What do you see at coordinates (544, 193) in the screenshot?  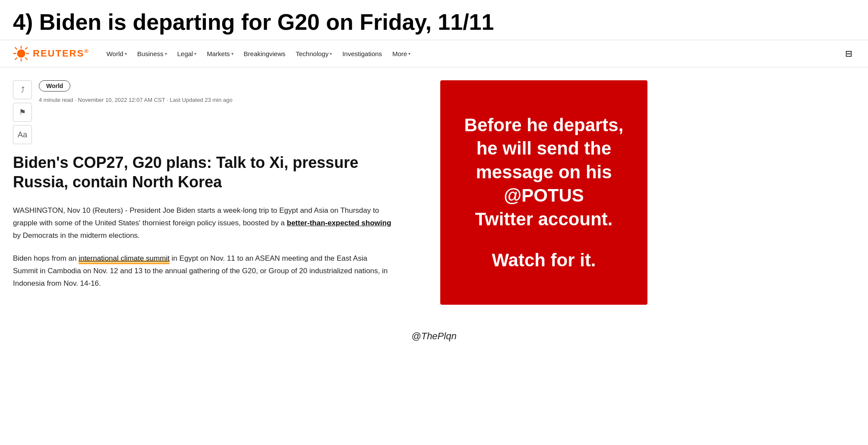 I see `red-sidebar-box: Before he departs, he will send the mess…` at bounding box center [544, 193].